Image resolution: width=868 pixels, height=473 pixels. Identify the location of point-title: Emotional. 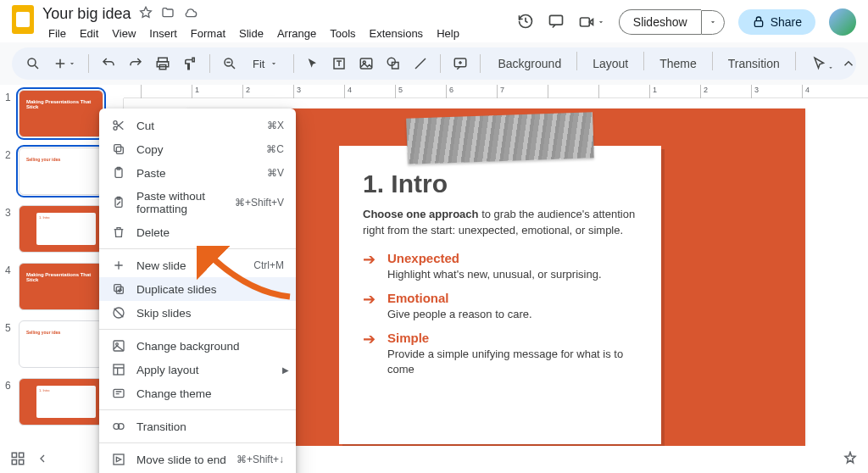
(459, 298).